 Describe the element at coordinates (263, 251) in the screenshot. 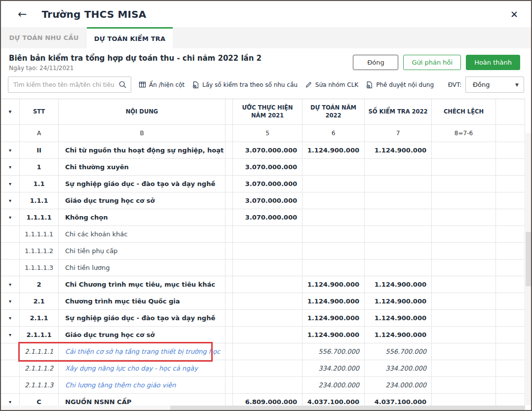

I see `table-row: 1.1.1.1.2Chi tiền phụ cấp` at that location.